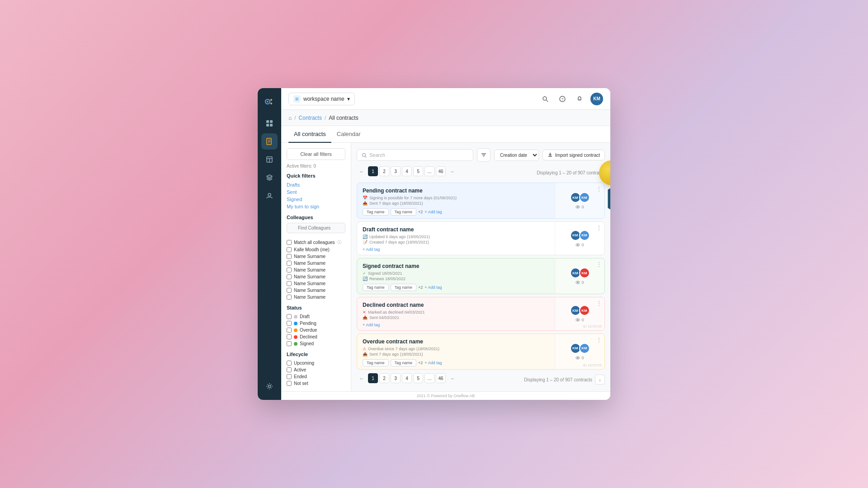  I want to click on colleague-4: Name Surname, so click(316, 277).